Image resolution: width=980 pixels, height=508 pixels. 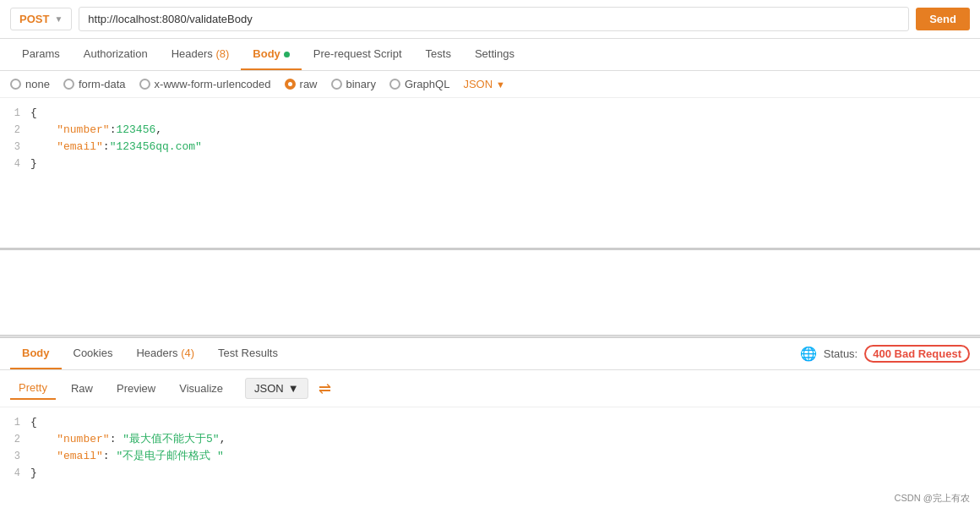 I want to click on method-chevron: ▼, so click(x=58, y=19).